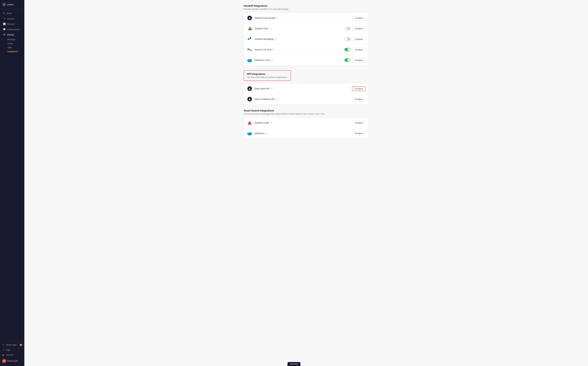 This screenshot has width=588, height=366. What do you see at coordinates (306, 18) in the screenshot?
I see `integration-row-default-email: Default Email Handoff i Configure` at bounding box center [306, 18].